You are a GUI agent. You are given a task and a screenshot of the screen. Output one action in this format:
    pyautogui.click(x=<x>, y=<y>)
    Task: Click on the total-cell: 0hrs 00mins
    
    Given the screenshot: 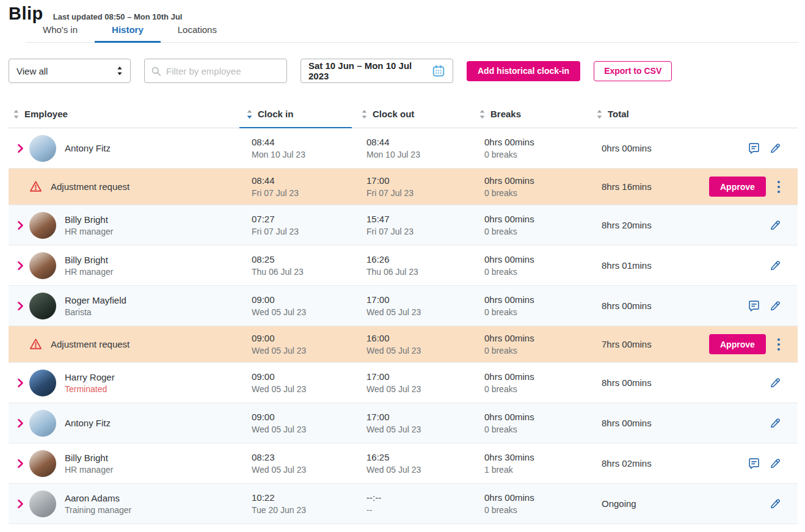 What is the action you would take?
    pyautogui.click(x=649, y=148)
    